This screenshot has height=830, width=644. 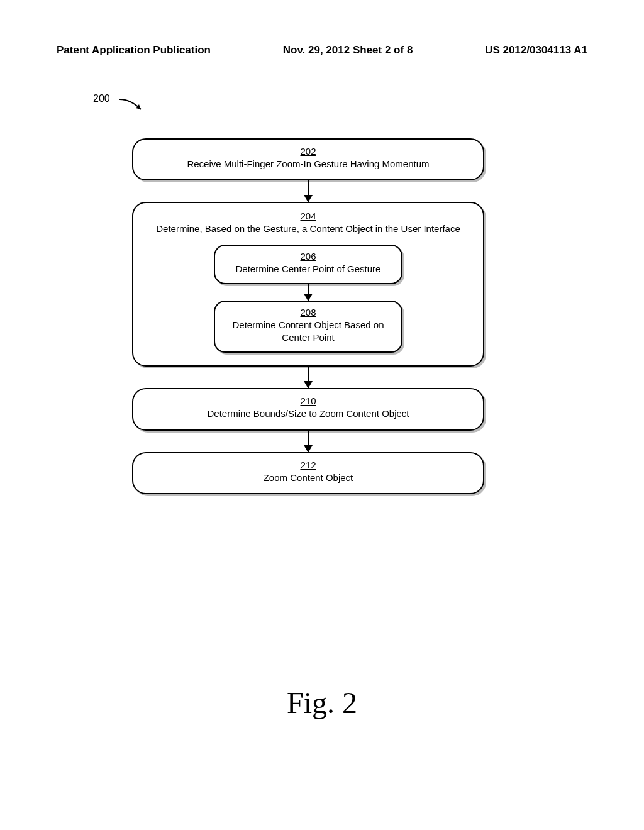 I want to click on header-center: Nov. 29, 2012 Sheet 2 of 8, so click(x=348, y=50).